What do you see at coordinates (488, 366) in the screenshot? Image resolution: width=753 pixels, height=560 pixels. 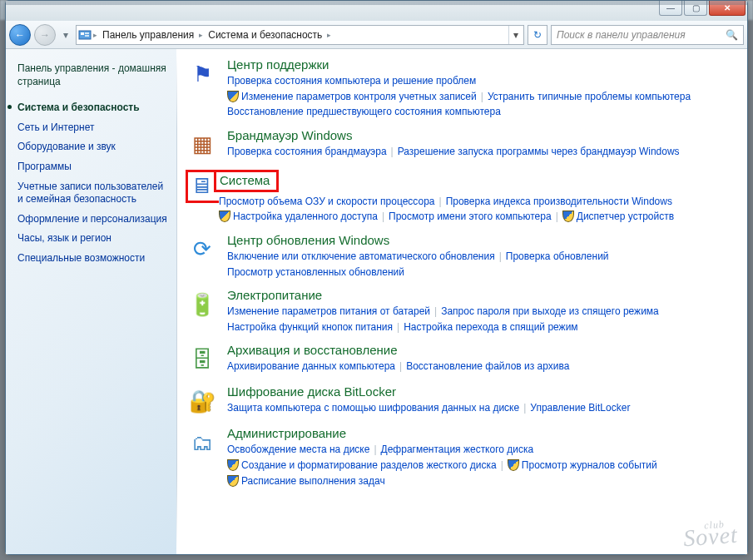 I see `task-link: Восстановление файлов из архива` at bounding box center [488, 366].